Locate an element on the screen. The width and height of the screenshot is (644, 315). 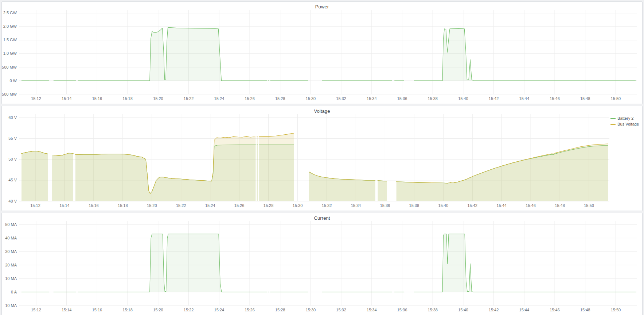
voltage-legend: Battery 2 Bus Voltage is located at coordinates (625, 121).